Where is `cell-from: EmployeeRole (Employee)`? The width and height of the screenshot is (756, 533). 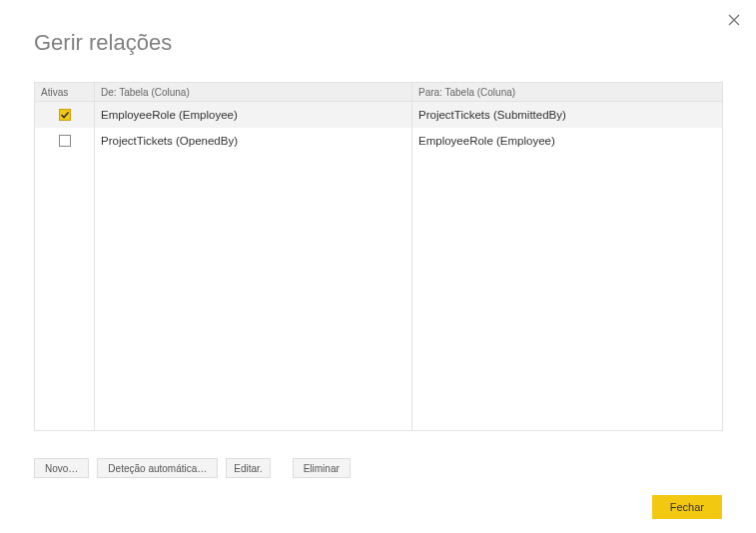 cell-from: EmployeeRole (Employee) is located at coordinates (254, 115).